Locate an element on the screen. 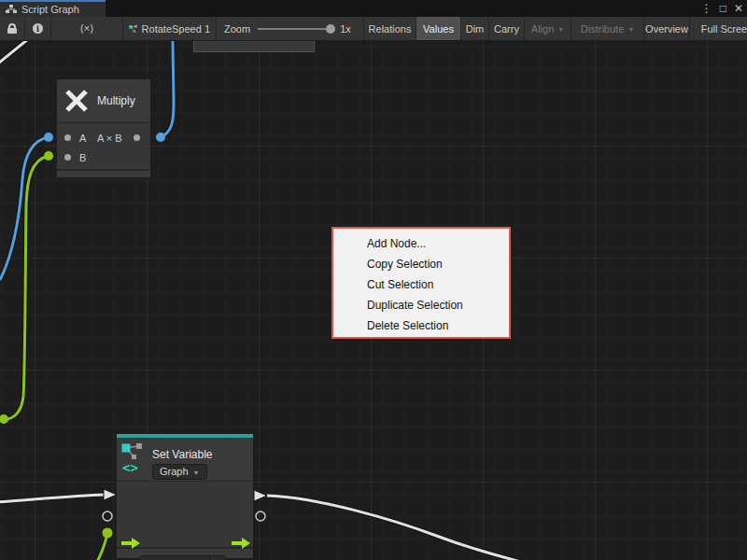 Image resolution: width=747 pixels, height=560 pixels. tab-bar: Script Graph ⋮ □ ✕ is located at coordinates (374, 8).